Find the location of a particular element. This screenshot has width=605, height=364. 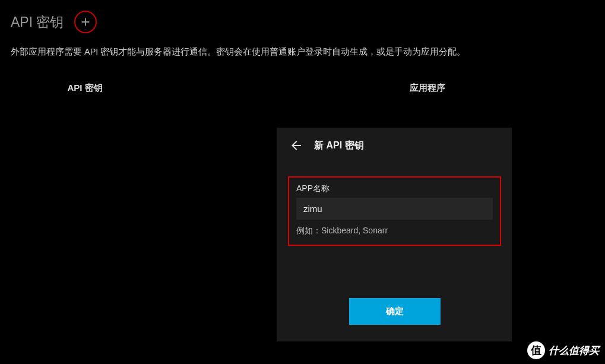

back-button is located at coordinates (296, 145).